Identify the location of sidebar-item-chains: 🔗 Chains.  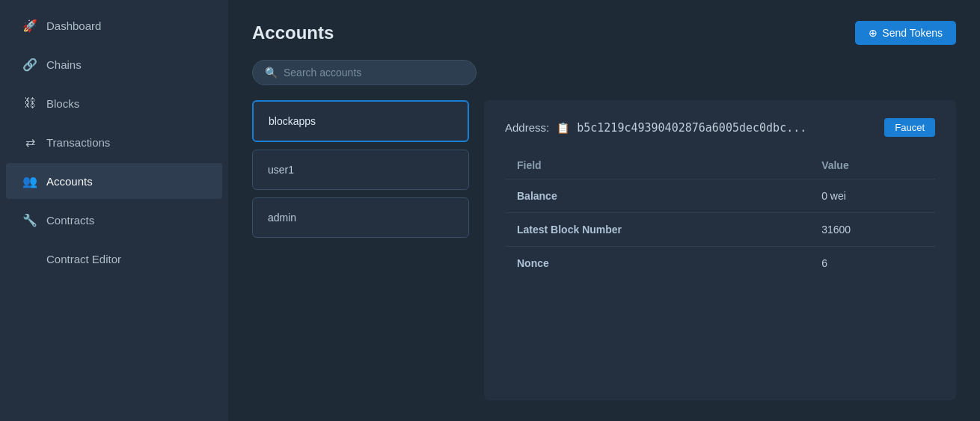
(114, 64).